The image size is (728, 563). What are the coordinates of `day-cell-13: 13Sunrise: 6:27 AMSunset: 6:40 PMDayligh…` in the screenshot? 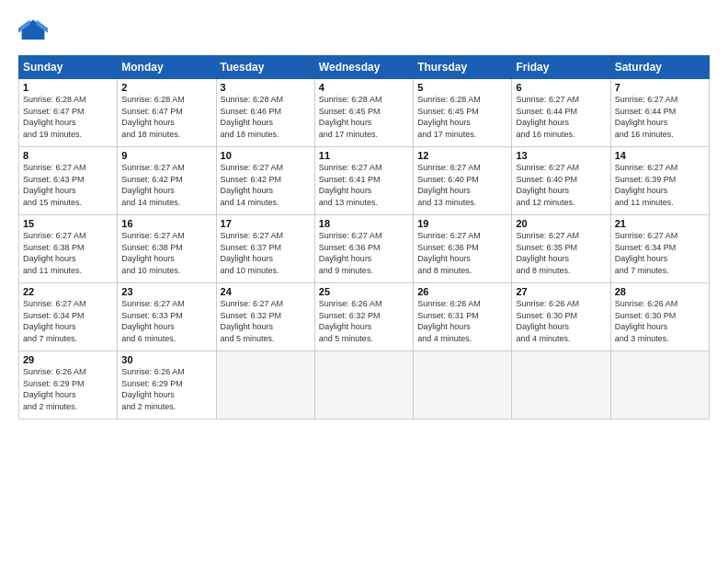 It's located at (561, 181).